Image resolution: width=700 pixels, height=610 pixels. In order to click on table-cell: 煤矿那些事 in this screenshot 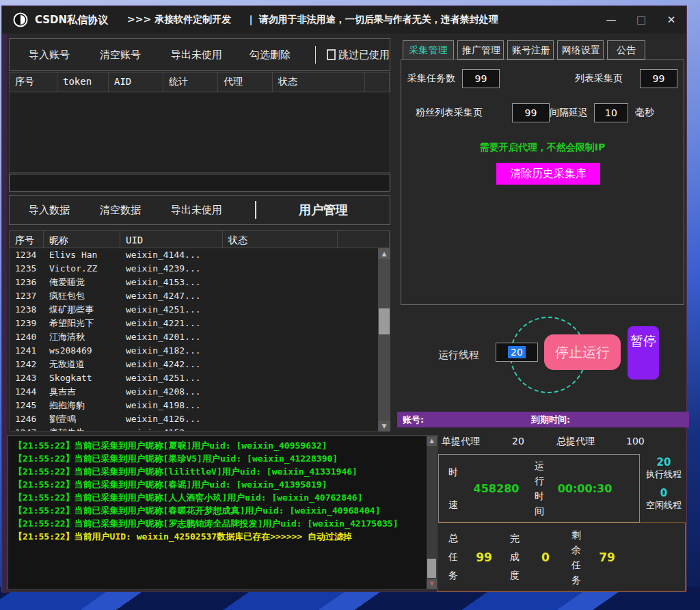, I will do `click(82, 310)`.